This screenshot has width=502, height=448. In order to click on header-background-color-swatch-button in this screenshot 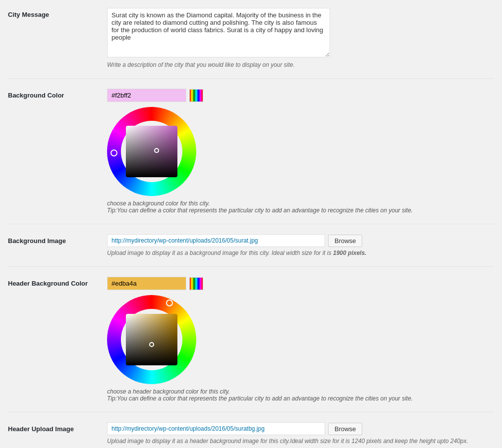, I will do `click(196, 284)`.